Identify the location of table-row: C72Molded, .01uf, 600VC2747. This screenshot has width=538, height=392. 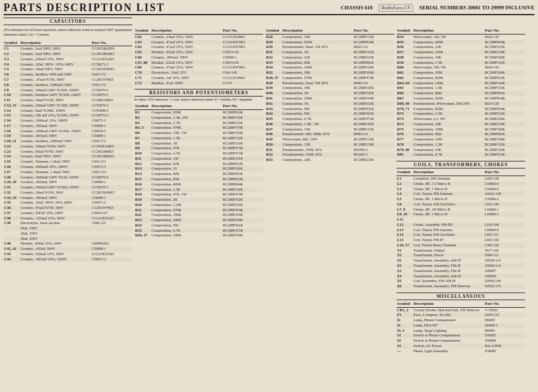
(199, 83).